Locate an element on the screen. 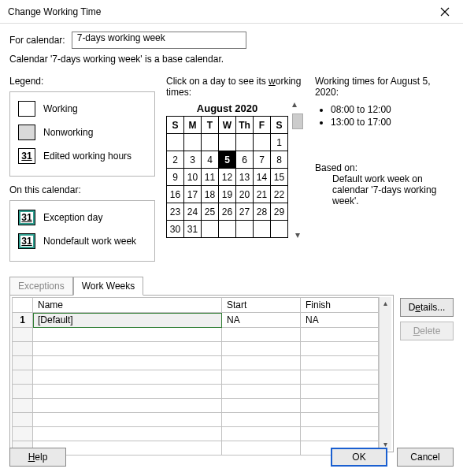 This screenshot has width=463, height=476. calendar-day: 12 is located at coordinates (228, 177).